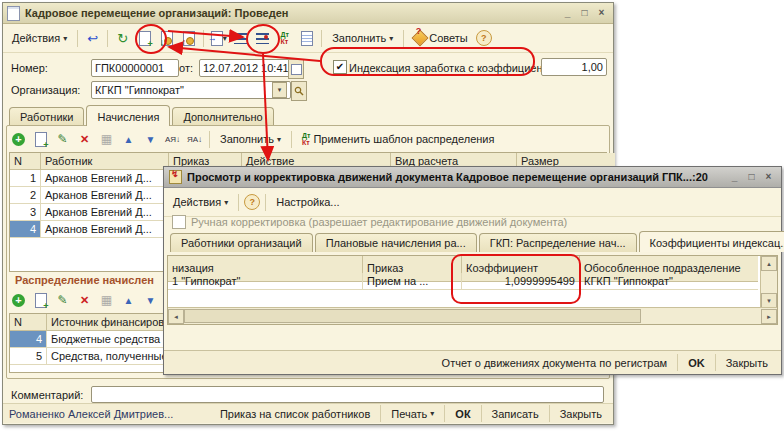  Describe the element at coordinates (191, 90) in the screenshot. I see `organization-combo: КГКП "Гиппократ" ▾` at that location.